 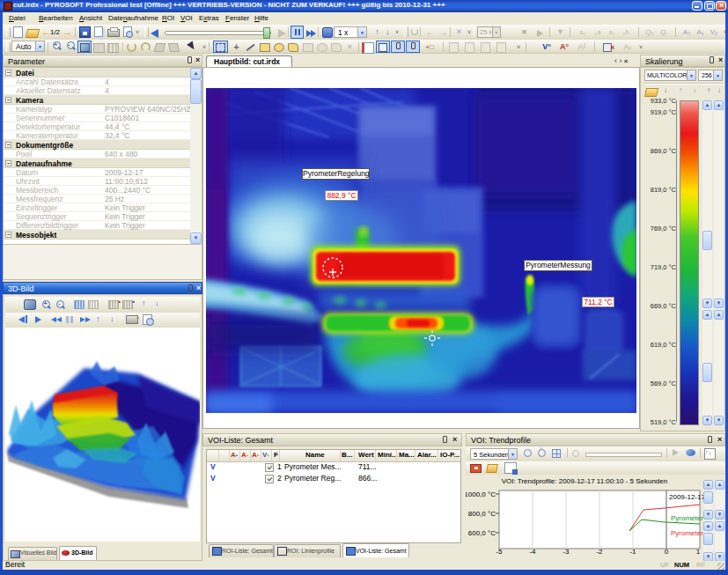 What do you see at coordinates (599, 551) in the screenshot?
I see `svg-text: -2` at bounding box center [599, 551].